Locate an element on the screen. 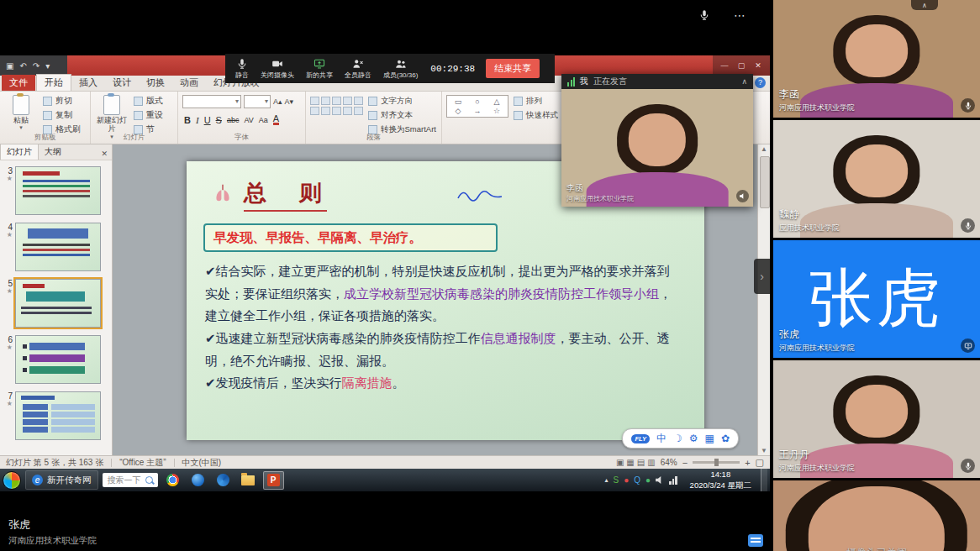  ribbon-button: 文字方向 is located at coordinates (402, 101).